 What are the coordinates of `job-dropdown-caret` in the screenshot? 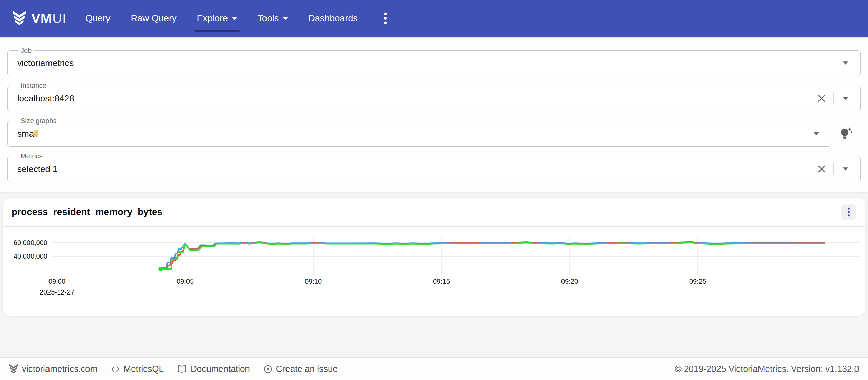 It's located at (845, 63).